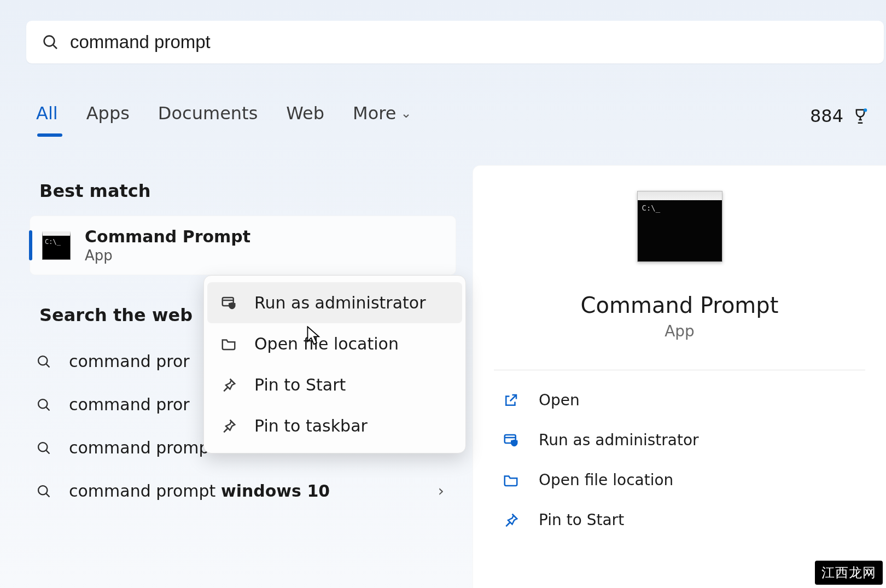 This screenshot has height=588, width=886. What do you see at coordinates (619, 440) in the screenshot?
I see `action-label: Run as administrator` at bounding box center [619, 440].